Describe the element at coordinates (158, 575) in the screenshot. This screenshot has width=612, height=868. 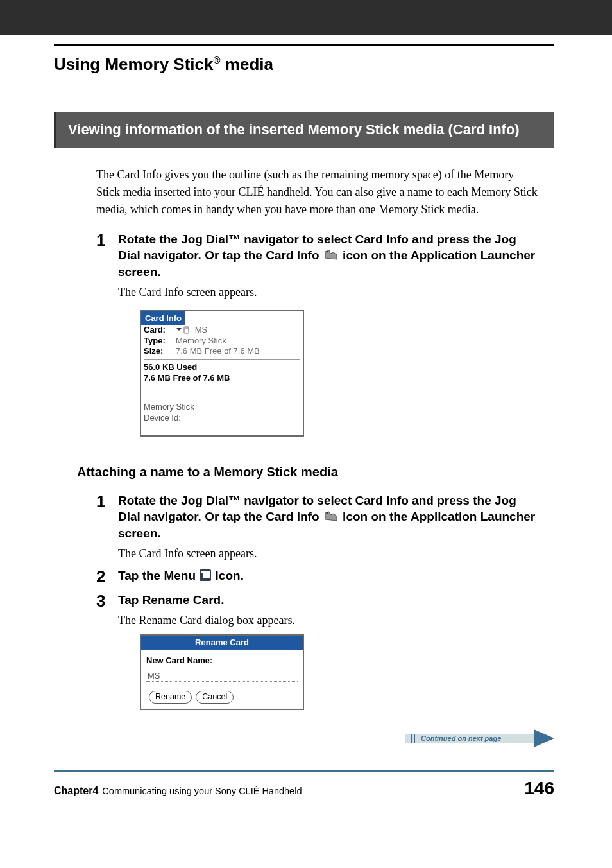
I see `b-step-2-text-a: Tap the Menu` at that location.